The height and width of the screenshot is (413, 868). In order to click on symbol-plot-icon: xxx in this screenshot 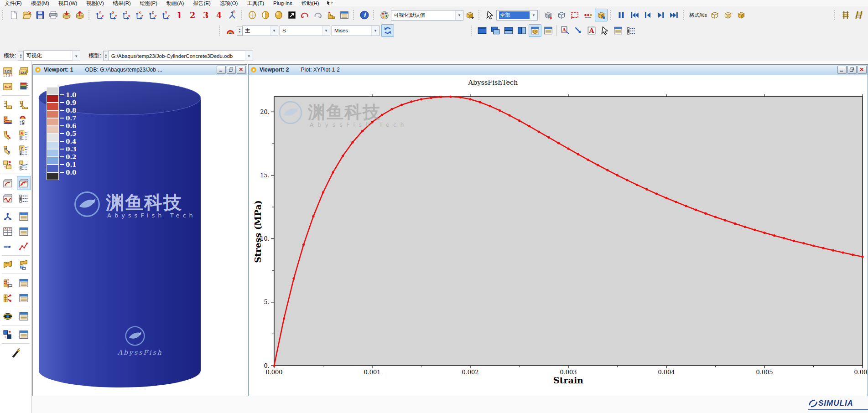, I will do `click(8, 135)`.